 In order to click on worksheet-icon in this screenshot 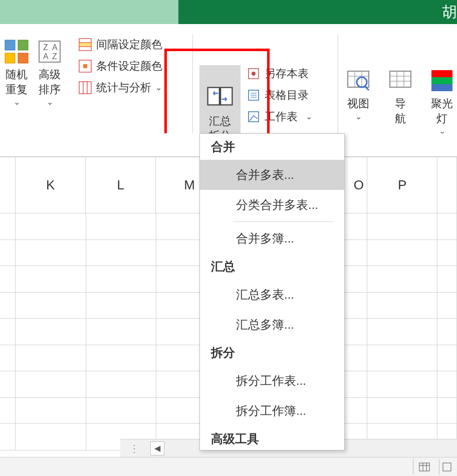, I will do `click(254, 117)`.